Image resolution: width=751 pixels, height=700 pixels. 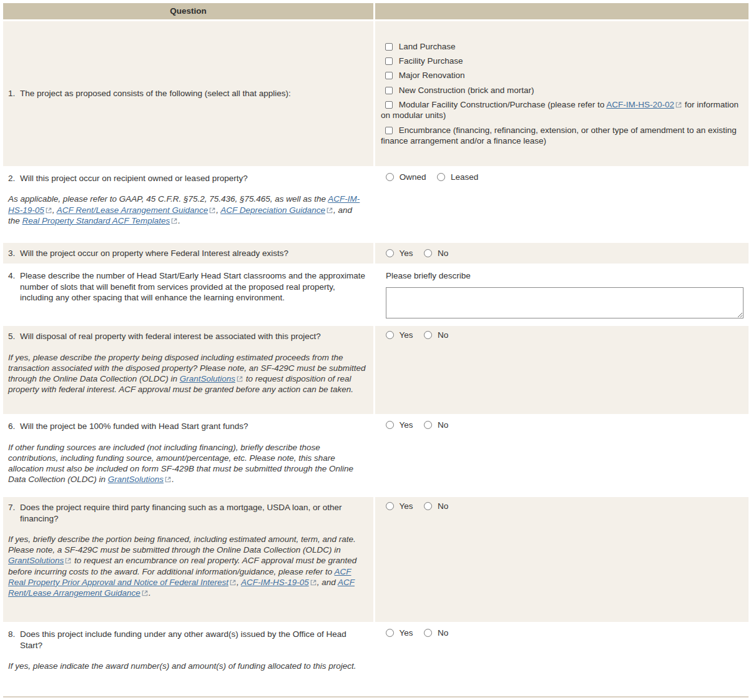 What do you see at coordinates (173, 480) in the screenshot?
I see `note-text: .` at bounding box center [173, 480].